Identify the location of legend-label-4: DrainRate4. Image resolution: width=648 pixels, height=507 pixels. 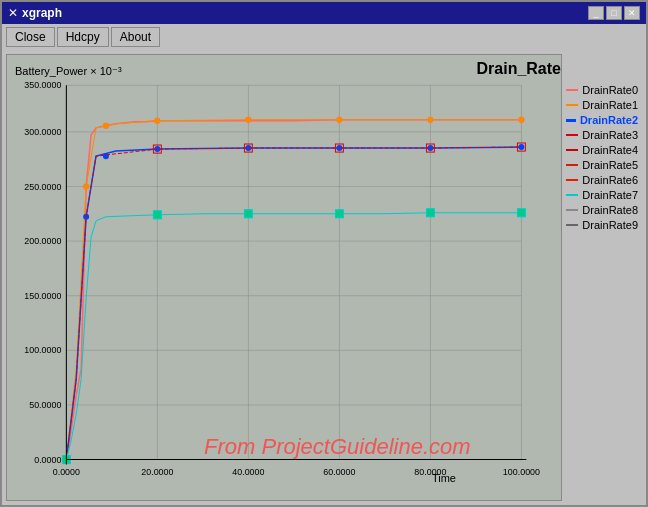
(610, 150).